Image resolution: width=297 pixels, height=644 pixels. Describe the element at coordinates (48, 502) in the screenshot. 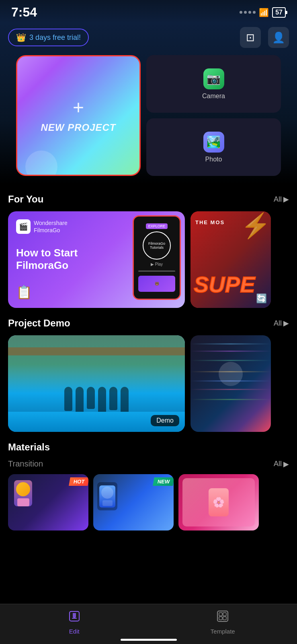

I see `transition-card-1: HOT` at that location.